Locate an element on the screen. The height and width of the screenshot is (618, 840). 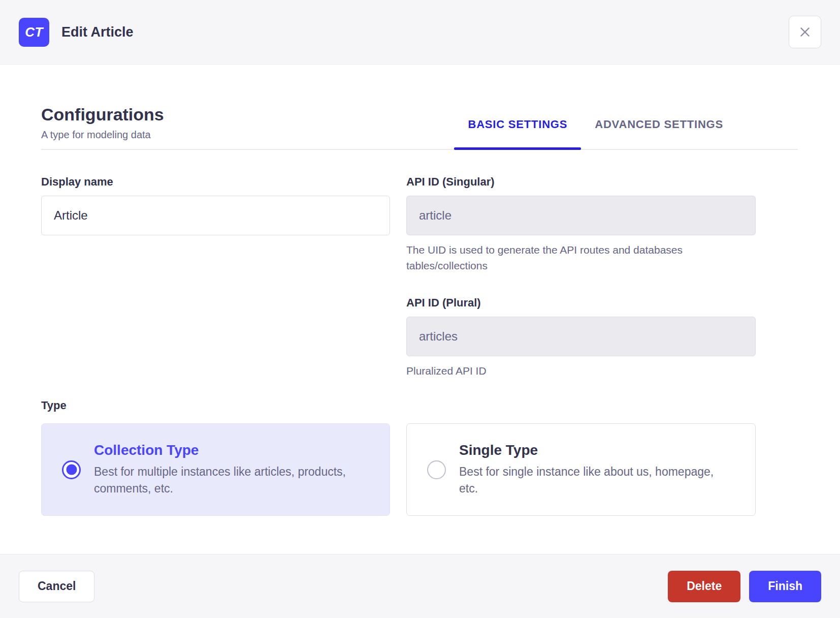
content-type-badge: CT is located at coordinates (34, 33).